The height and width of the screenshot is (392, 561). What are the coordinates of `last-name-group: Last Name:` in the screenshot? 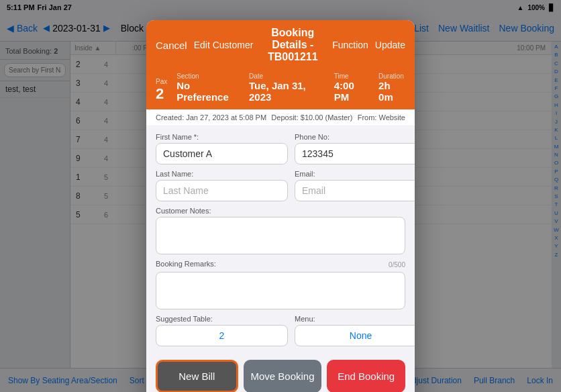 It's located at (221, 185).